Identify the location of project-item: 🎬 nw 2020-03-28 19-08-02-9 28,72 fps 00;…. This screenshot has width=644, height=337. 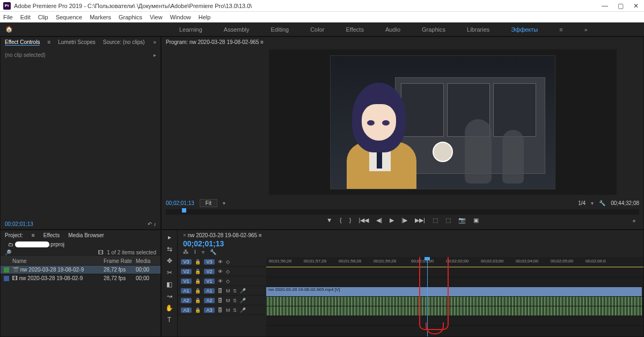
(80, 269).